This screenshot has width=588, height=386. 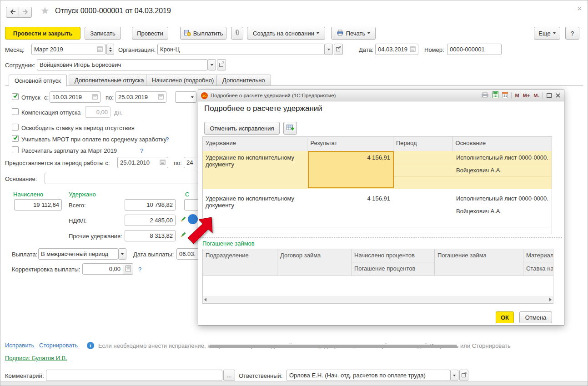 I want to click on work-period-from-field: 25.01.2010, so click(x=143, y=163).